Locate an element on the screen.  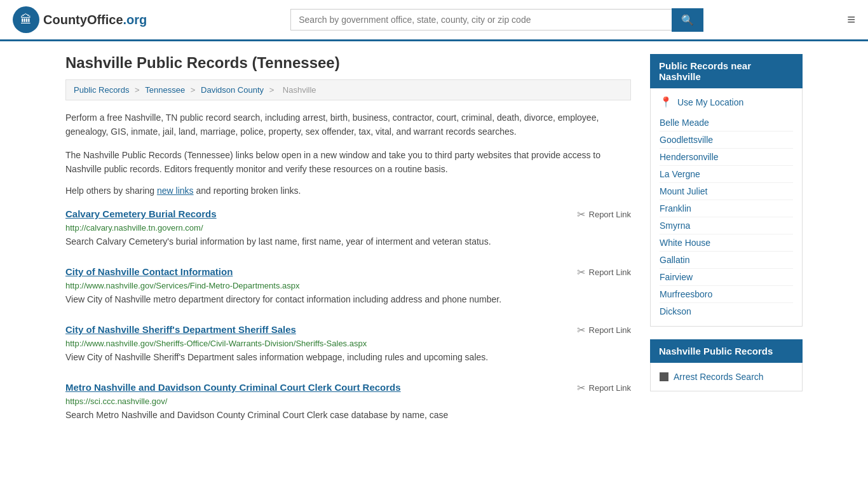
nearby-link-0: Belle Meade is located at coordinates (726, 123).